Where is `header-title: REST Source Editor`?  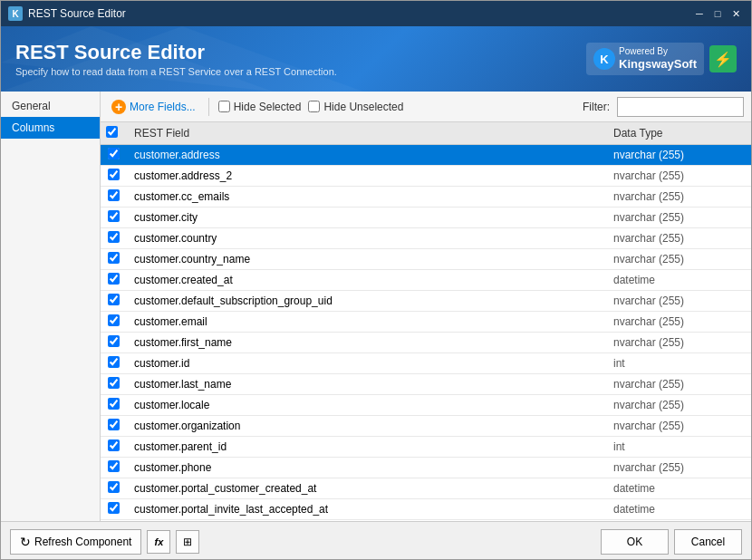
header-title: REST Source Editor is located at coordinates (176, 53).